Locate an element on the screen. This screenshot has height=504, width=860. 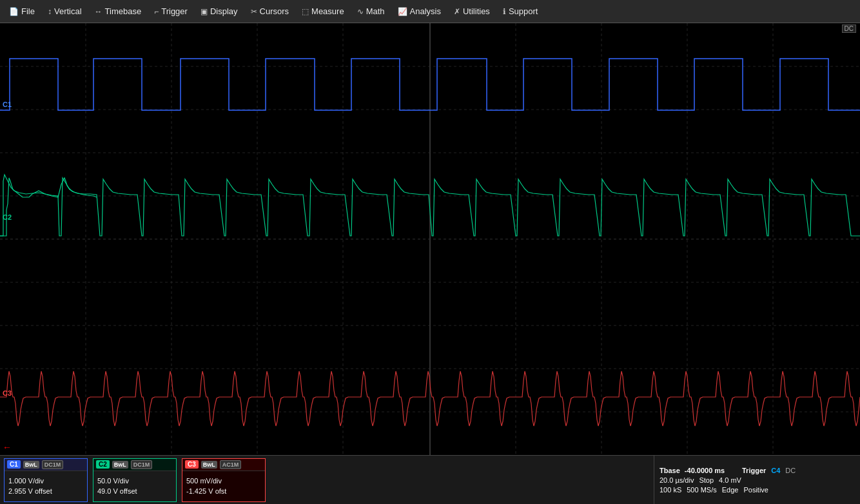
dc-badge: DC is located at coordinates (849, 28).